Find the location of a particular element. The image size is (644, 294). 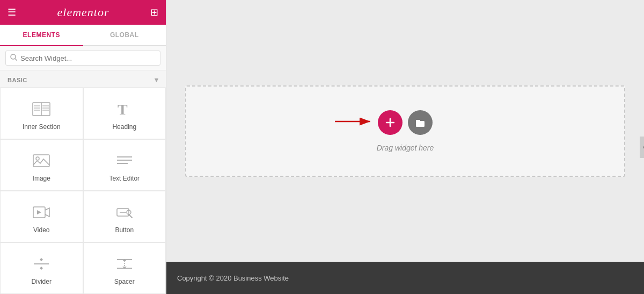

widget-label-inner-section: Inner Section is located at coordinates (42, 127).